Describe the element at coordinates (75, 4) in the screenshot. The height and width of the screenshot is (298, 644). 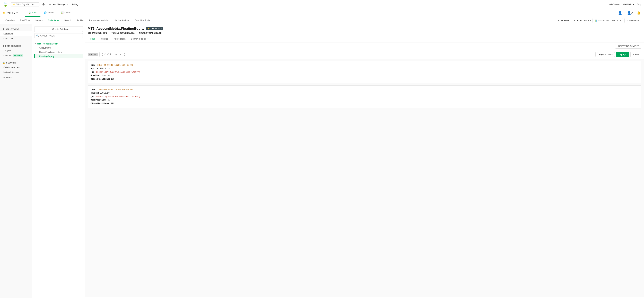
I see `billing-link: Billing` at that location.